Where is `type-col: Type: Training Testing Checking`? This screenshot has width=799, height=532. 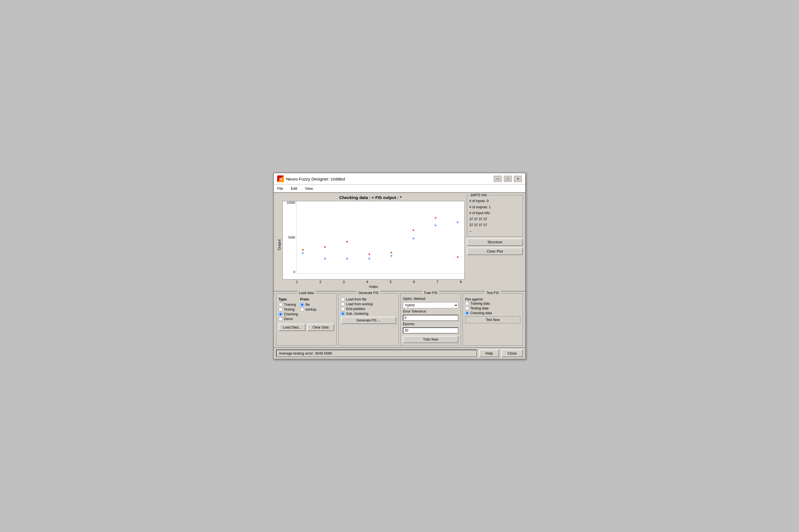
type-col: Type: Training Testing Checking is located at coordinates (288, 309).